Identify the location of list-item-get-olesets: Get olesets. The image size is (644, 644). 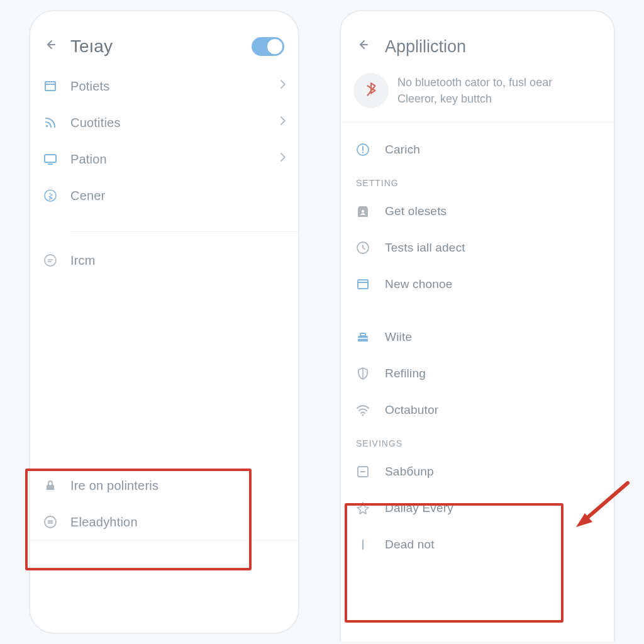
(477, 211).